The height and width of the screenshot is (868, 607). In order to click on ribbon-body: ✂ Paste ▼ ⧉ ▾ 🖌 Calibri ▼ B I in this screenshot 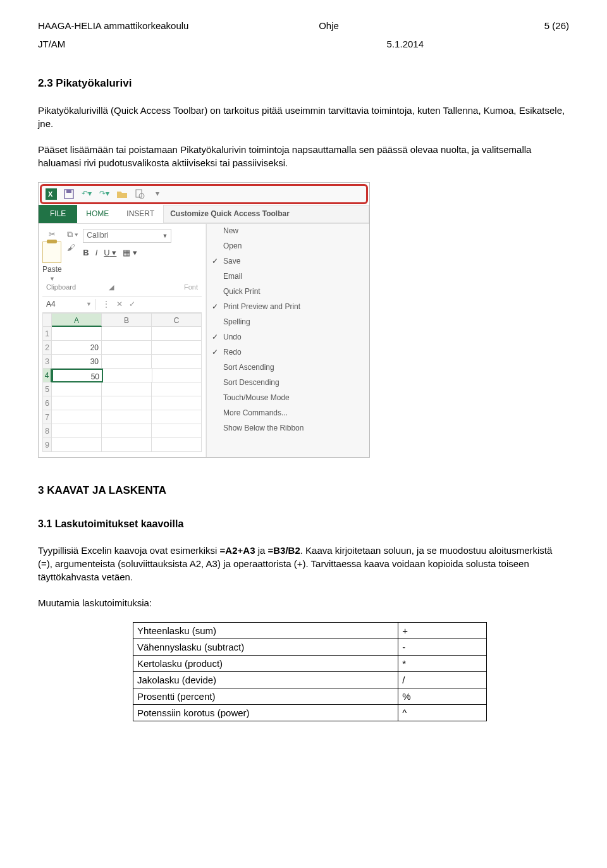, I will do `click(204, 340)`.